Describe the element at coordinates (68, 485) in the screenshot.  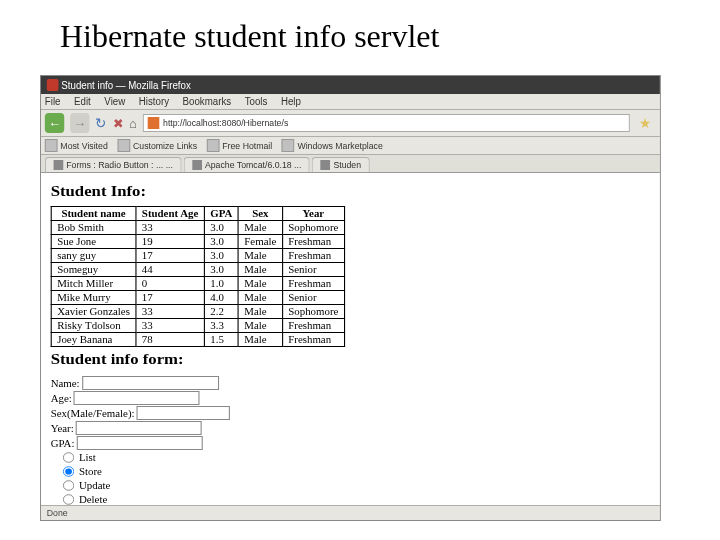
I see `radio-update` at that location.